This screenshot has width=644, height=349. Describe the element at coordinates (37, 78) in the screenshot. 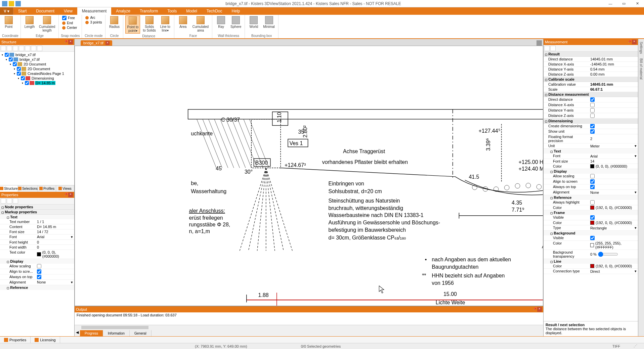

I see `tree-node: ▾Dimensioning` at that location.